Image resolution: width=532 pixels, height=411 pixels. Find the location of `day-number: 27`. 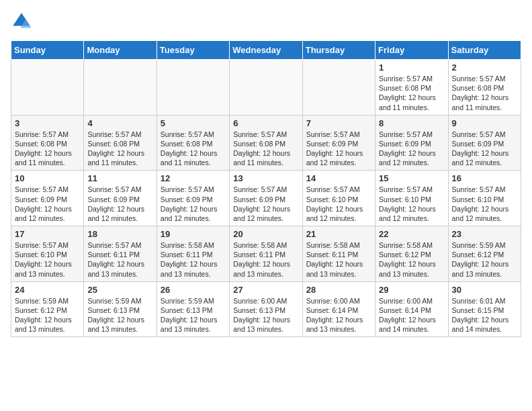

day-number: 27 is located at coordinates (266, 290).